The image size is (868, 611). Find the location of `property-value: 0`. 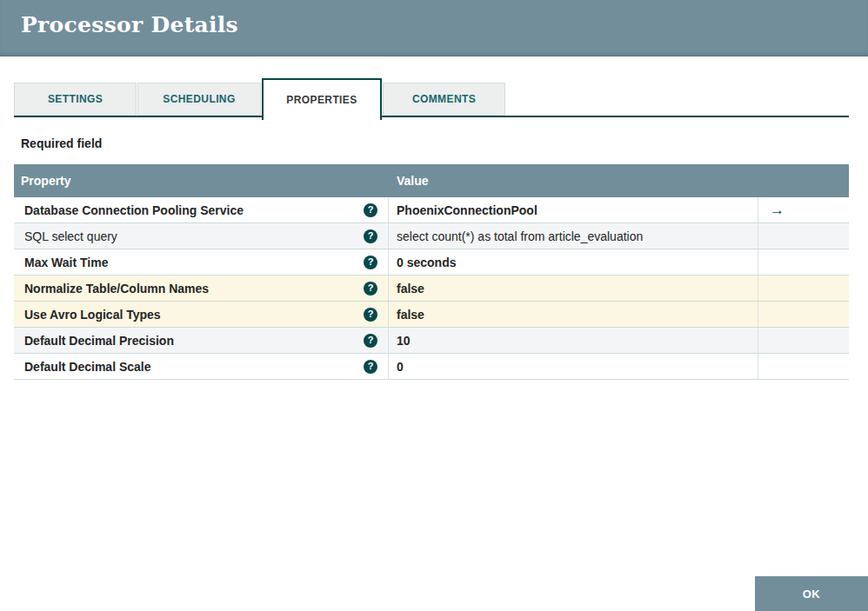

property-value: 0 is located at coordinates (400, 367).